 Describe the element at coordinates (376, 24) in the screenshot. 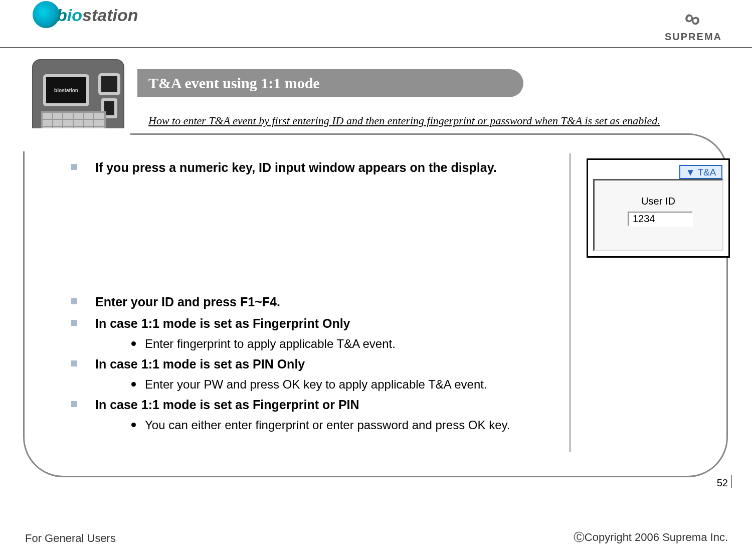

I see `header: biostation ∞ SUPREMA` at that location.